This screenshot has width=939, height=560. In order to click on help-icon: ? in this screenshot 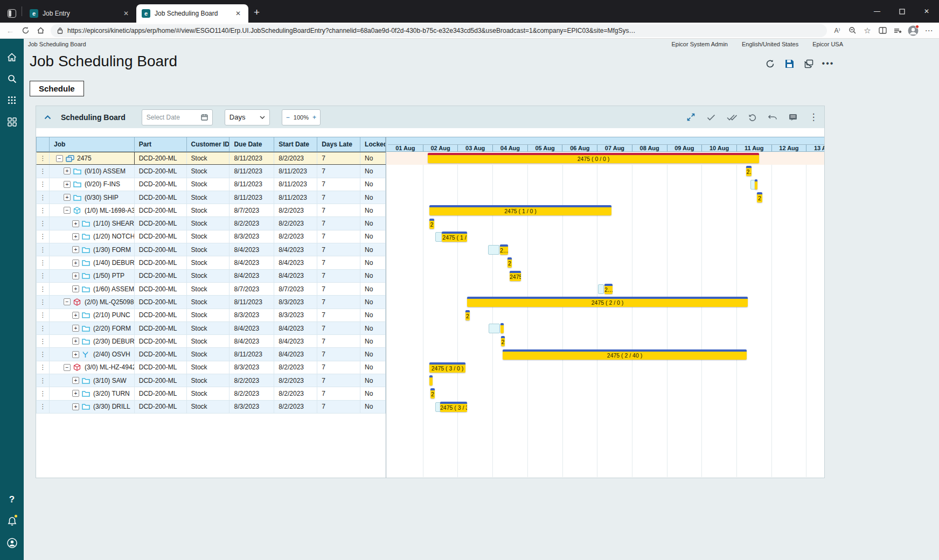, I will do `click(12, 500)`.